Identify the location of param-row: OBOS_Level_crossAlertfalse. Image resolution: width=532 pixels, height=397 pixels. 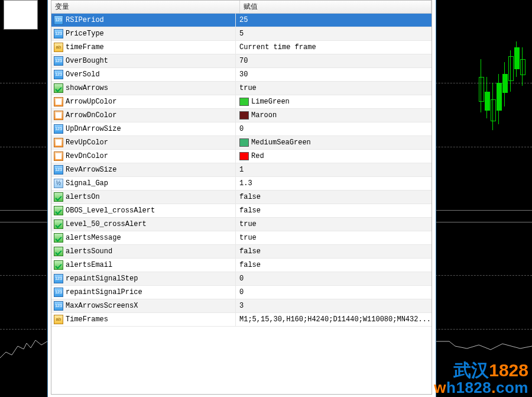
(241, 211).